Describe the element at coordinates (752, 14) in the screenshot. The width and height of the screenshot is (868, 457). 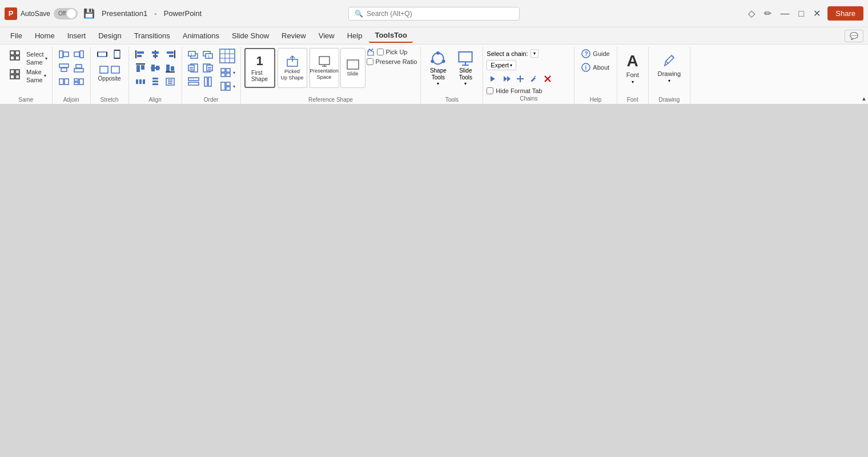
I see `diamond-button: ◇` at that location.